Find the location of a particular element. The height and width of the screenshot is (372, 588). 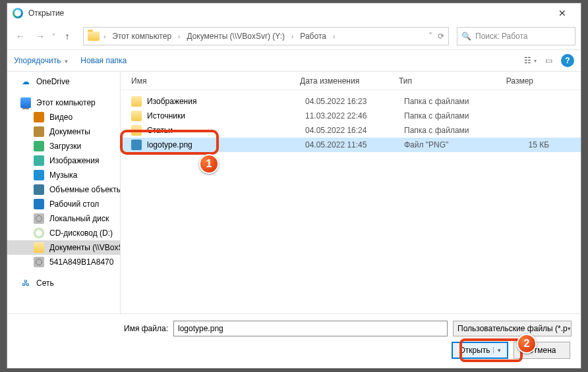

file-date: 04.05.2022 16:23 is located at coordinates (355, 101).